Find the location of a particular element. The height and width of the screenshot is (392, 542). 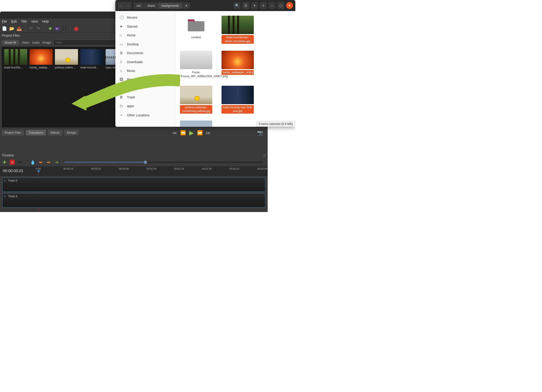

playhead-icon is located at coordinates (38, 172).